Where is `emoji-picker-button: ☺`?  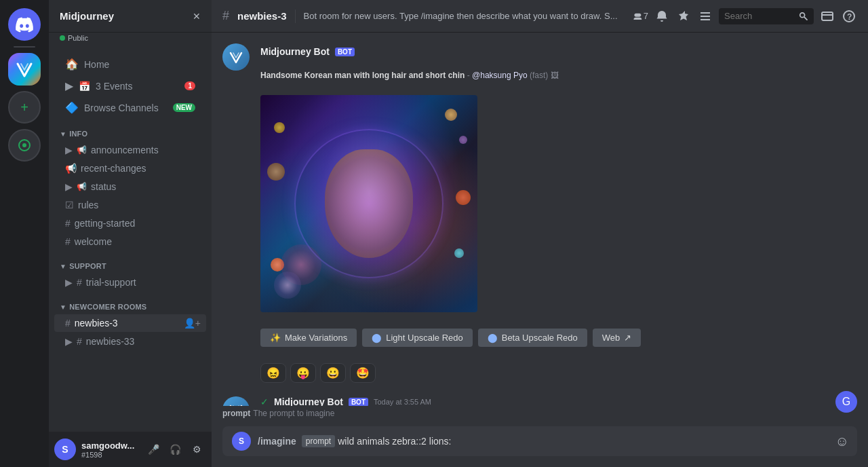 emoji-picker-button: ☺ is located at coordinates (842, 441).